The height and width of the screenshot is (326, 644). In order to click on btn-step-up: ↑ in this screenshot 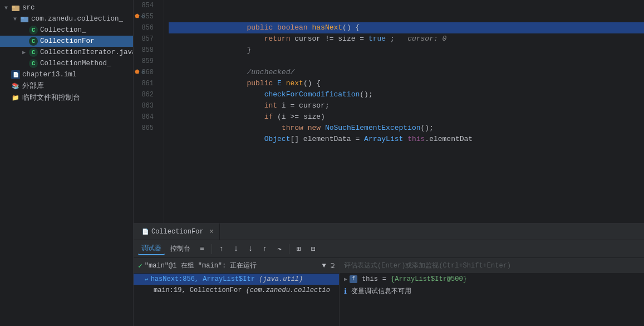, I will do `click(265, 249)`.